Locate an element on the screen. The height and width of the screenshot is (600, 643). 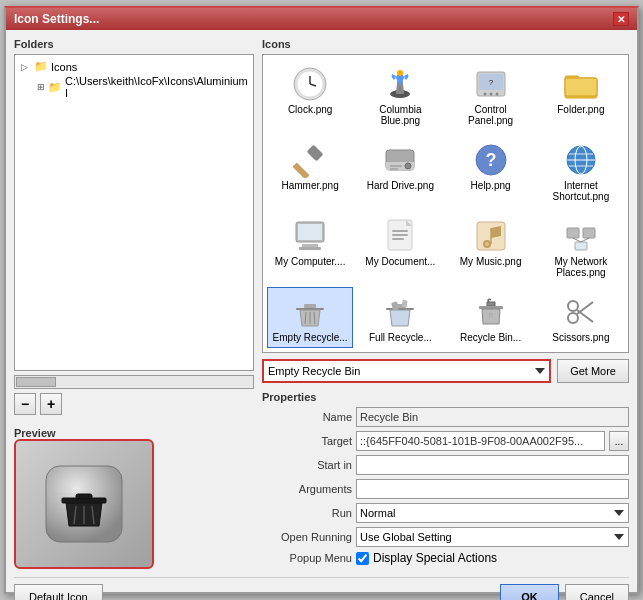
name-field-label: Name is located at coordinates (307, 417).